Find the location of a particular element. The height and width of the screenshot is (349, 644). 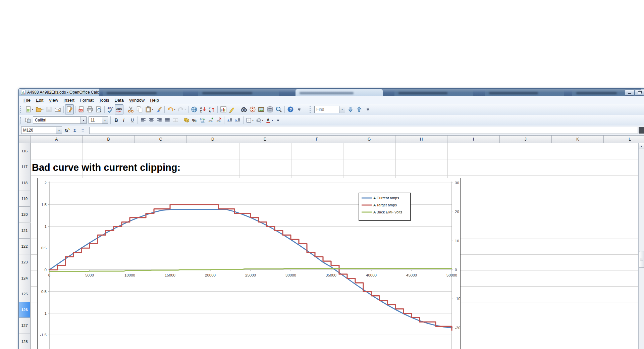

menu-edit: Edit is located at coordinates (40, 100).